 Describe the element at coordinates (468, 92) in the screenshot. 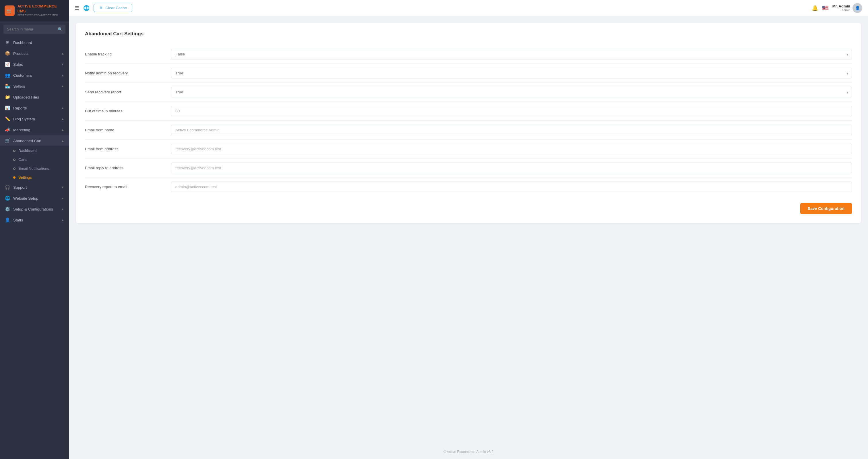

I see `form-row-send-recovery-report: Send recovery reportTrueFalse▾` at that location.